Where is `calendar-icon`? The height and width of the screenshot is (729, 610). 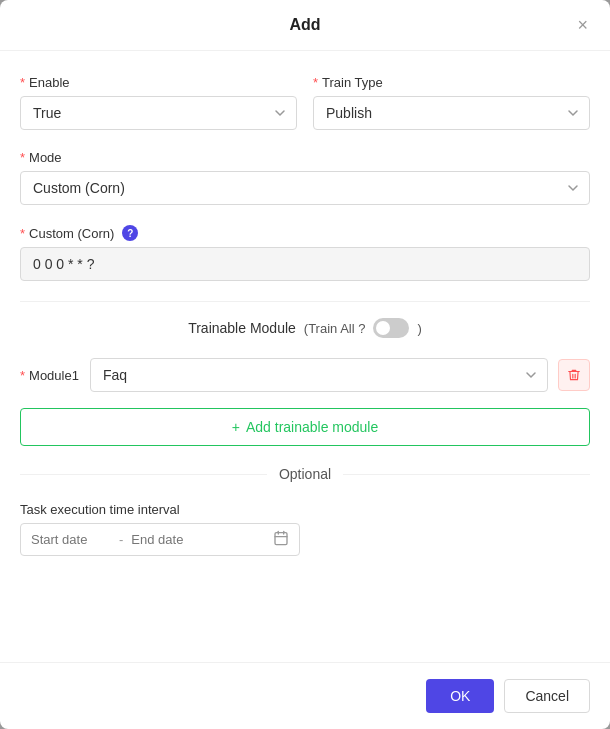
calendar-icon is located at coordinates (281, 540).